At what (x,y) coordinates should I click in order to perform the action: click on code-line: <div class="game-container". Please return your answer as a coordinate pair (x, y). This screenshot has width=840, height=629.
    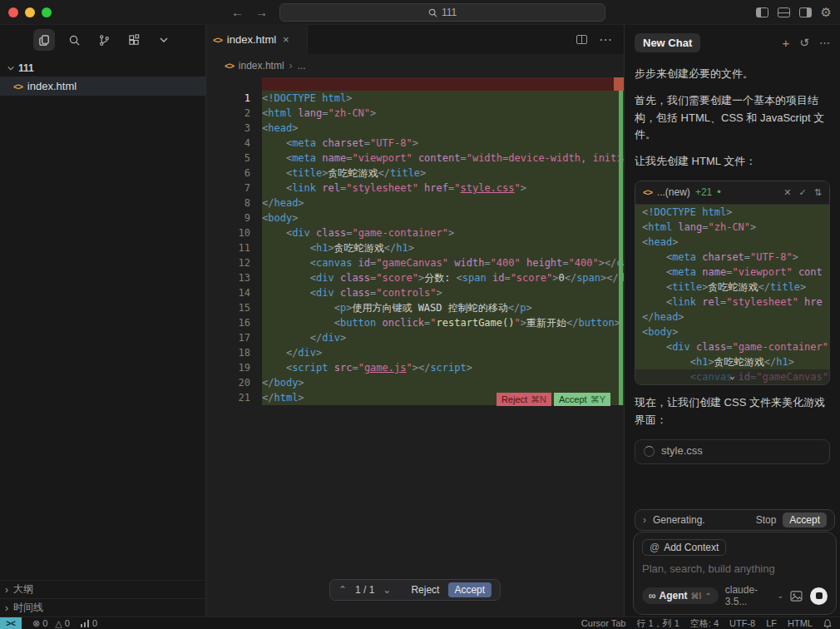
    Looking at the image, I should click on (732, 347).